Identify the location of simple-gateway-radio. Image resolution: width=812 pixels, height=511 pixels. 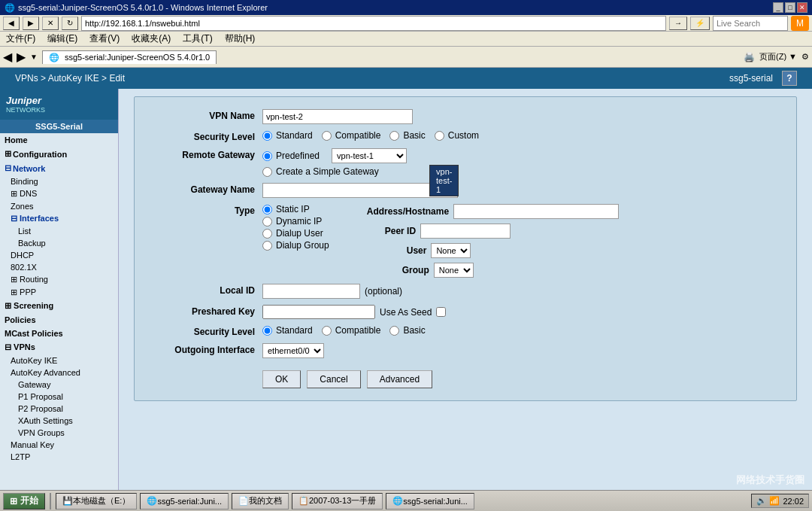
(268, 172).